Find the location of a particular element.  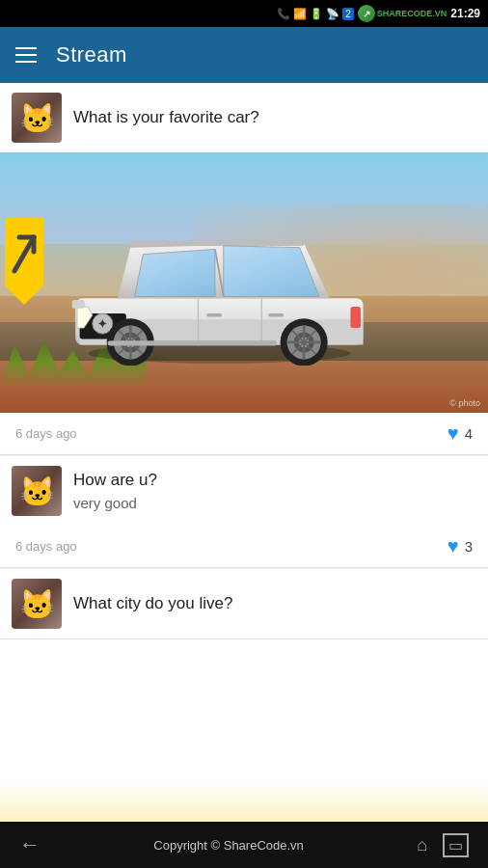

post-header: How are u? very good is located at coordinates (244, 491).